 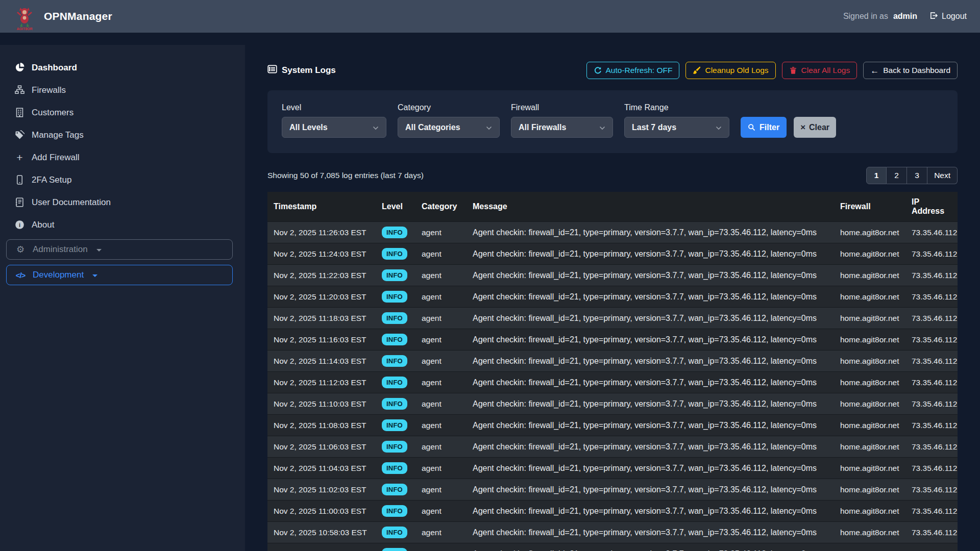 What do you see at coordinates (119, 202) in the screenshot?
I see `sidebar-item-user-documentation: User Documentation` at bounding box center [119, 202].